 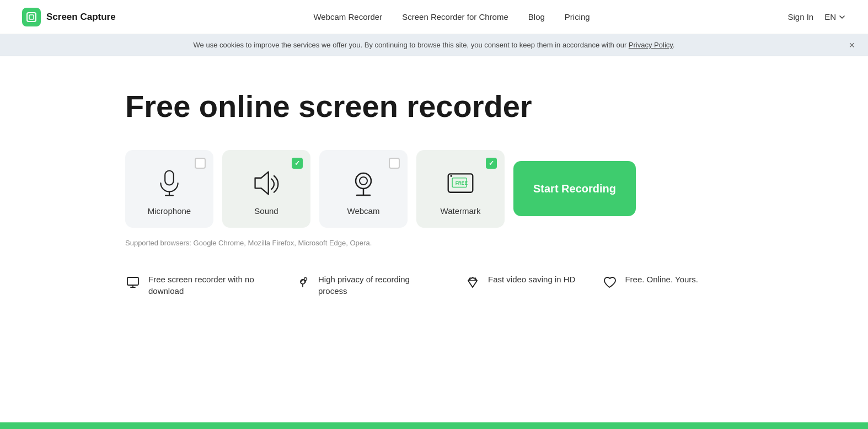 I want to click on logo-text: Screen Capture, so click(x=81, y=17).